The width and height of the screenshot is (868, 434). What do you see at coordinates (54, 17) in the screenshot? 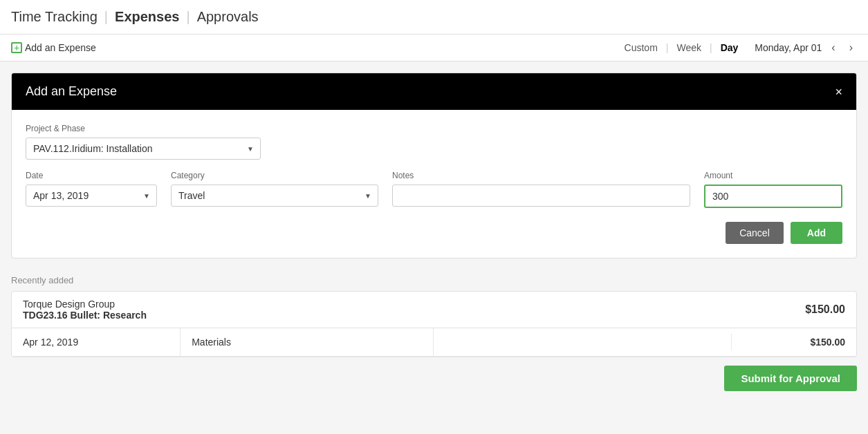
I see `nav-title: Time Tracking` at bounding box center [54, 17].